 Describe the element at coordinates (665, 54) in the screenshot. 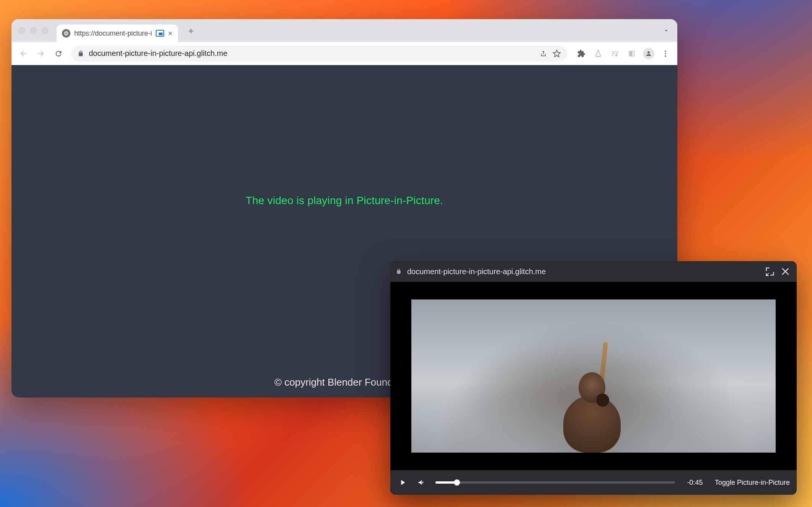

I see `kebab-icon` at that location.